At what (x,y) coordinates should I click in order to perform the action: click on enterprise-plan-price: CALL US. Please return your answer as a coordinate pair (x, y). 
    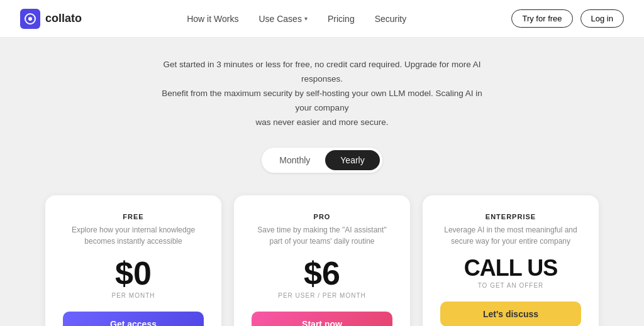
    Looking at the image, I should click on (511, 268).